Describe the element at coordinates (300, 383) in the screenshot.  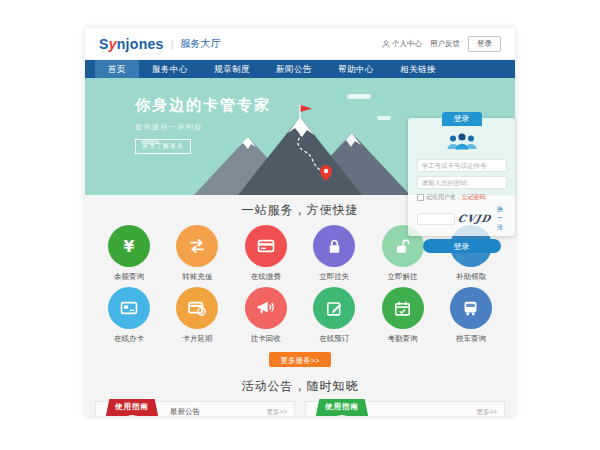
I see `announcements-section-title: 活动公告，随时知晓` at that location.